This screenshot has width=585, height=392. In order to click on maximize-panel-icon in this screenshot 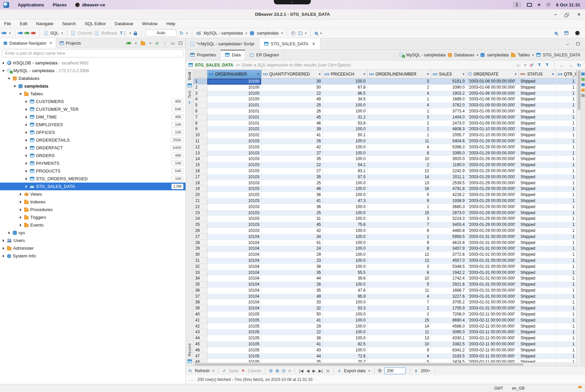, I will do `click(180, 43)`.